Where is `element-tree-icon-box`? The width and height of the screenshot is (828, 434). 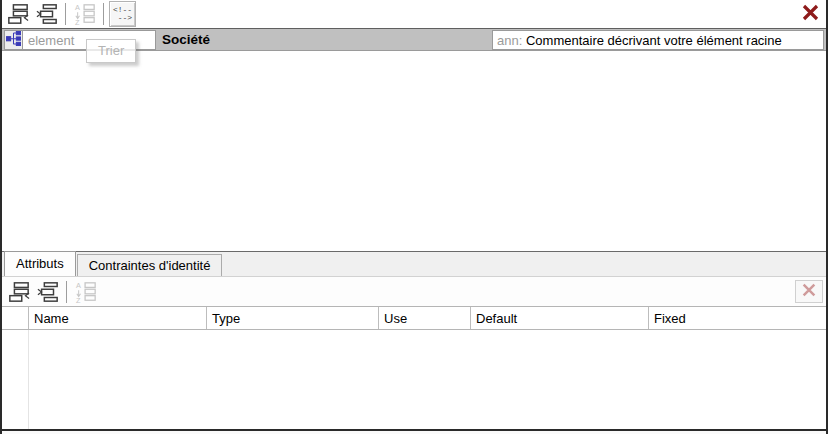 element-tree-icon-box is located at coordinates (14, 40).